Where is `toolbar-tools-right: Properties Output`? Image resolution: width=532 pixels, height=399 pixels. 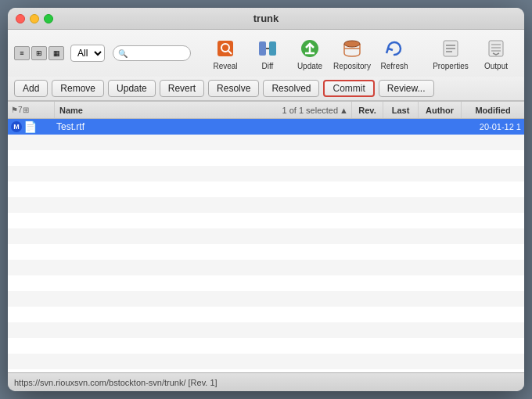 toolbar-tools-right: Properties Output is located at coordinates (473, 53).